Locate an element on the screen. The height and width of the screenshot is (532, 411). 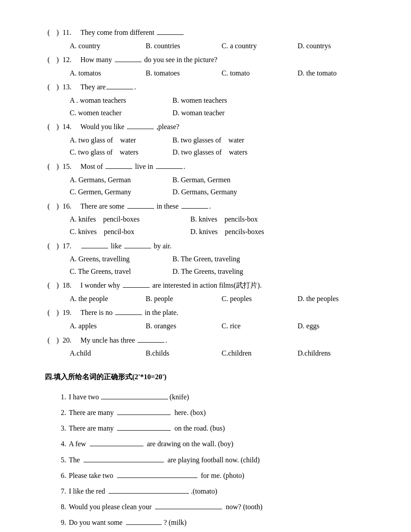
q20-optC: C.children is located at coordinates (257, 353).